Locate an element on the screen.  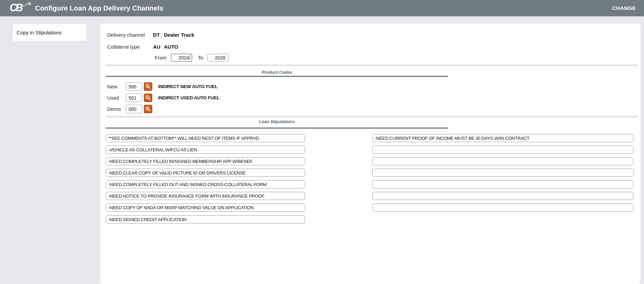
section-title-loan-stipulations: Loan Stipulations is located at coordinates (277, 122).